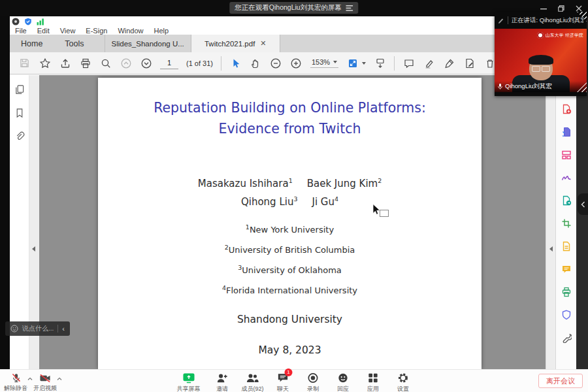 Image resolution: width=588 pixels, height=392 pixels. I want to click on speaker-name-tag: QihongLiu刘其宏, so click(541, 86).